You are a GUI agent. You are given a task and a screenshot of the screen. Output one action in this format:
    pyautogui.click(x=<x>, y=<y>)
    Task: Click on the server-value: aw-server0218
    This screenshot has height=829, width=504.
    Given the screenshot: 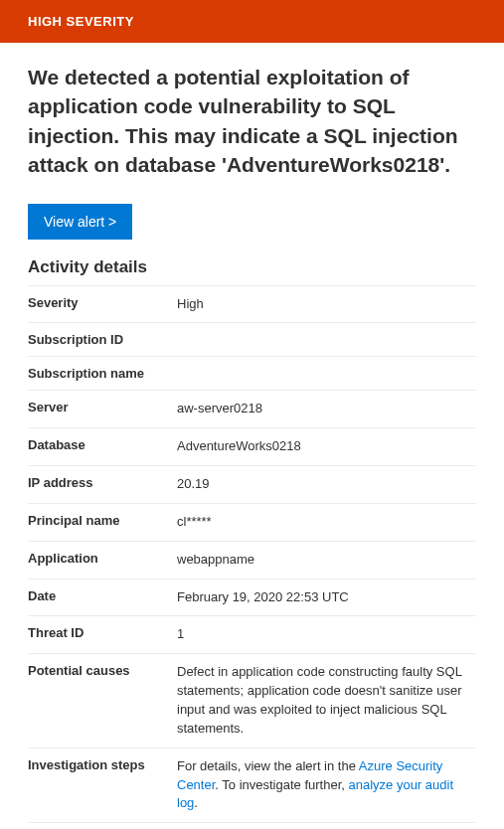 What is the action you would take?
    pyautogui.click(x=326, y=410)
    